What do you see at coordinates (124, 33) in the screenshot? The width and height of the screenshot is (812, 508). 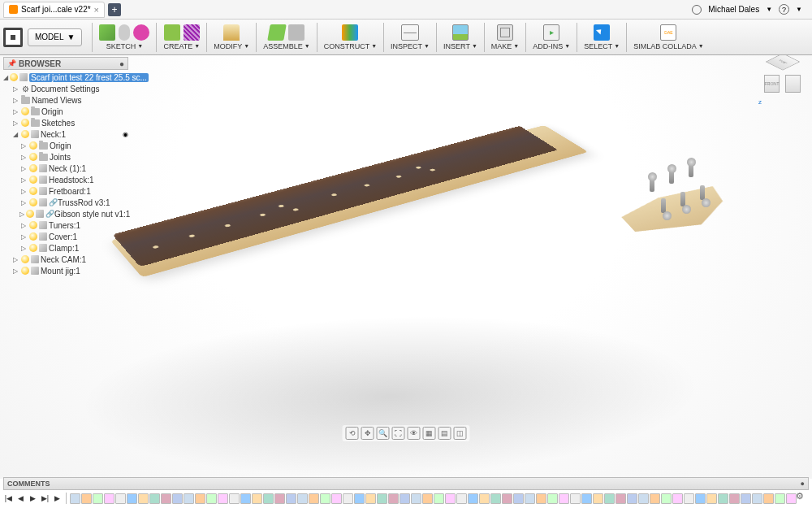 I see `sketch-line-icon` at bounding box center [124, 33].